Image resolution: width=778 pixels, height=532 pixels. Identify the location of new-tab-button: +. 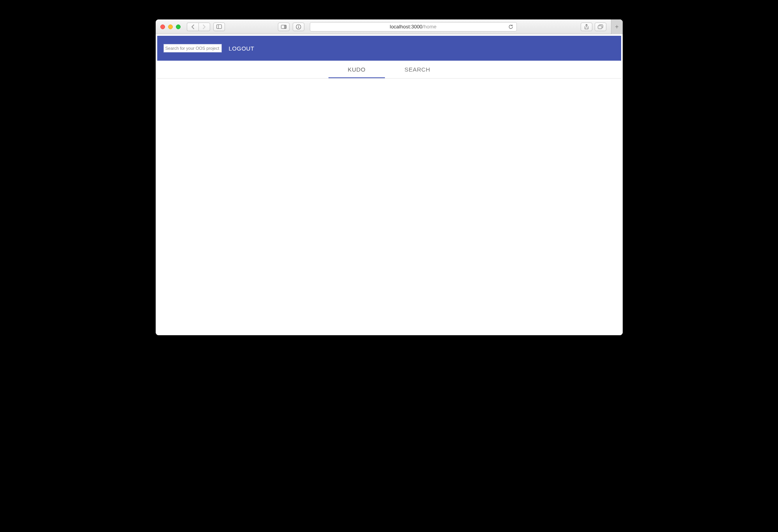
(617, 27).